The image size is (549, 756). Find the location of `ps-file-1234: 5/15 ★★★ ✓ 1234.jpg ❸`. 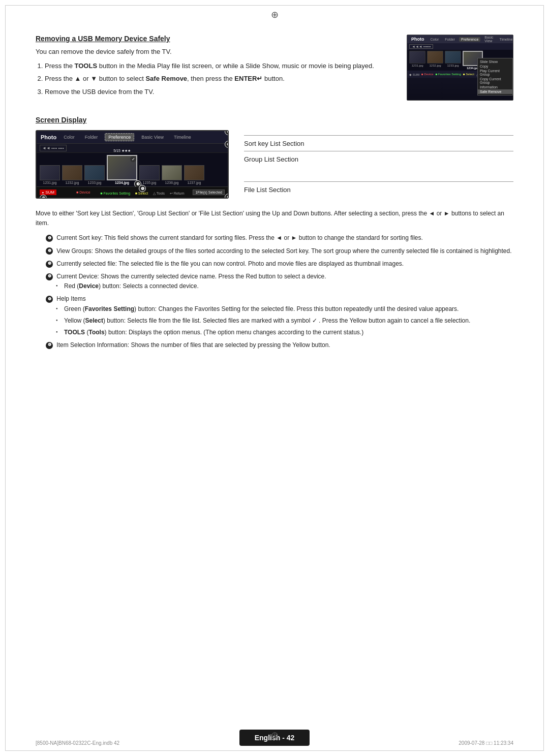

ps-file-1234: 5/15 ★★★ ✓ 1234.jpg ❸ is located at coordinates (122, 170).